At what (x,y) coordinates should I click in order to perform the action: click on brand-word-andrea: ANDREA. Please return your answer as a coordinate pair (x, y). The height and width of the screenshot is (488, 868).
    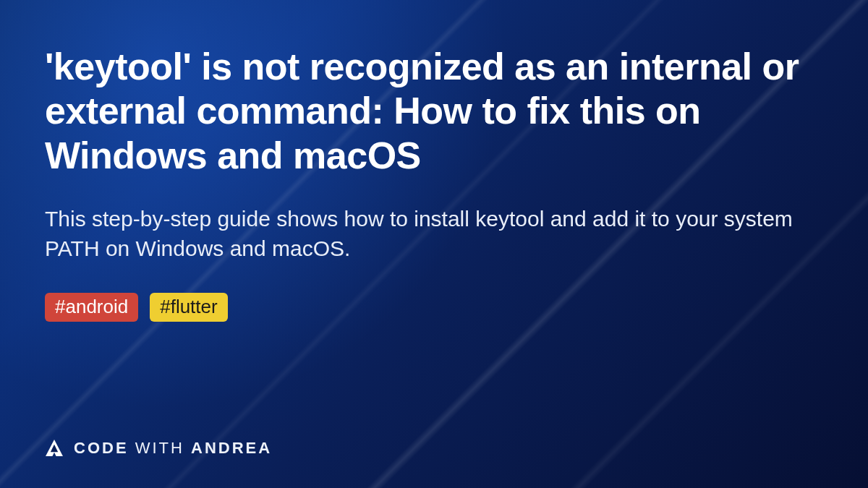
    Looking at the image, I should click on (231, 448).